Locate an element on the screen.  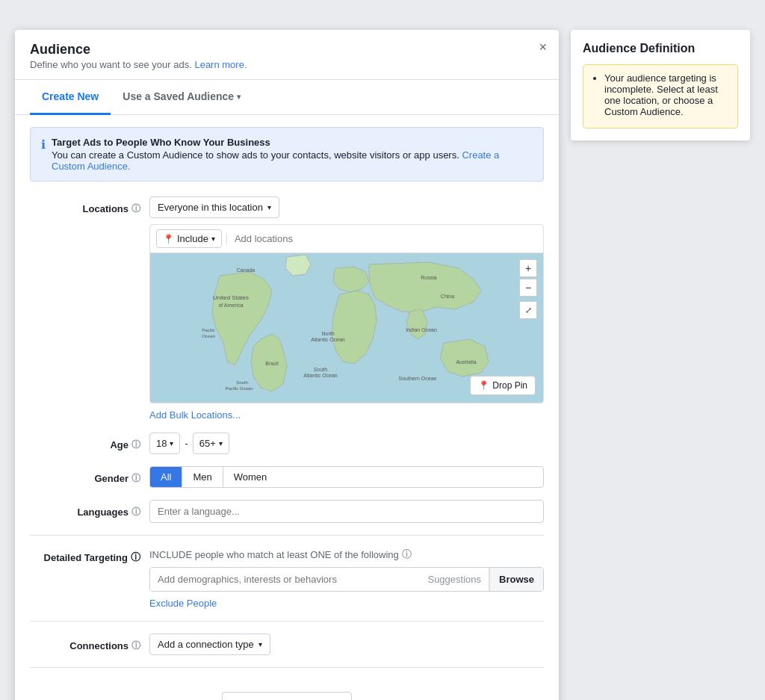
zoom-out-icon: − is located at coordinates (528, 288).